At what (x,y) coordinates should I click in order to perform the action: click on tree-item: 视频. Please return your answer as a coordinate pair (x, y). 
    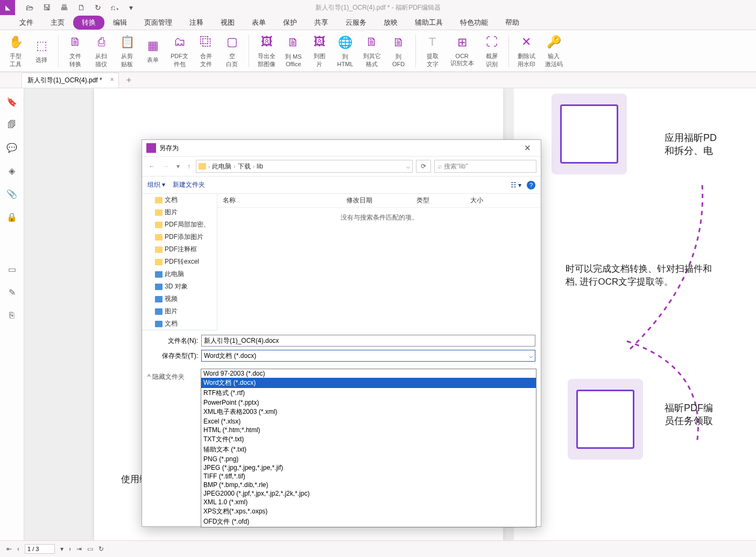
    Looking at the image, I should click on (180, 299).